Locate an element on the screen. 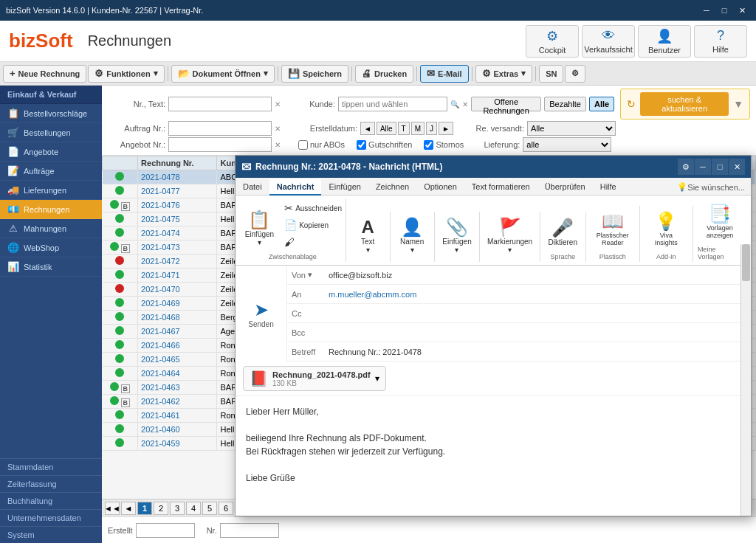  modal-settings-icon: ⚙ is located at coordinates (686, 167).